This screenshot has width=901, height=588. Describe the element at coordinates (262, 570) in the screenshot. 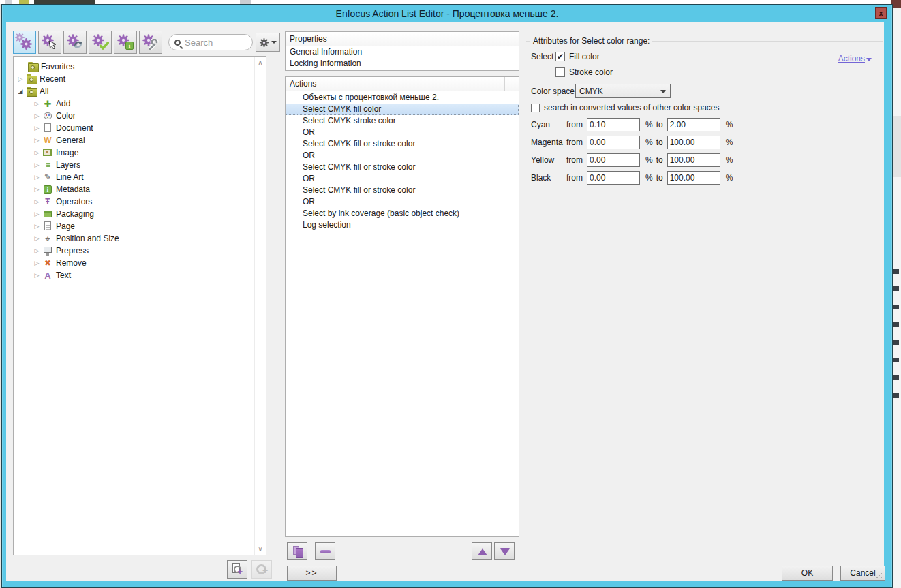

I see `new-group-button-disabled` at that location.